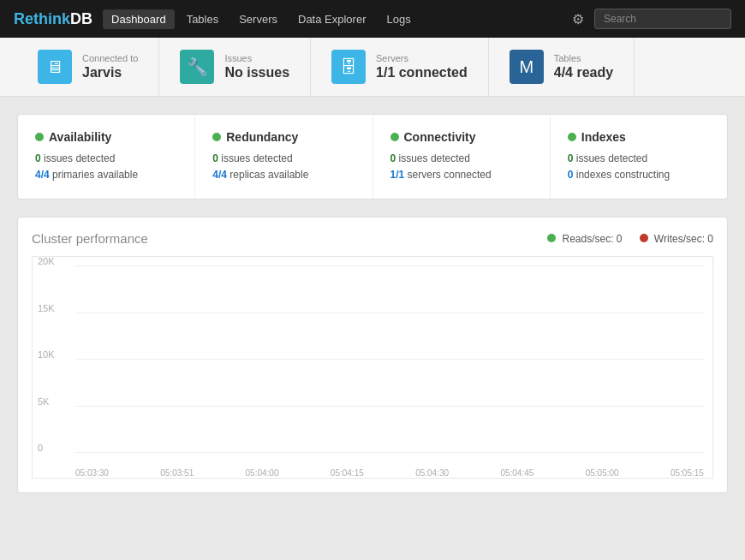  Describe the element at coordinates (390, 360) in the screenshot. I see `grid-10k: 10K` at that location.